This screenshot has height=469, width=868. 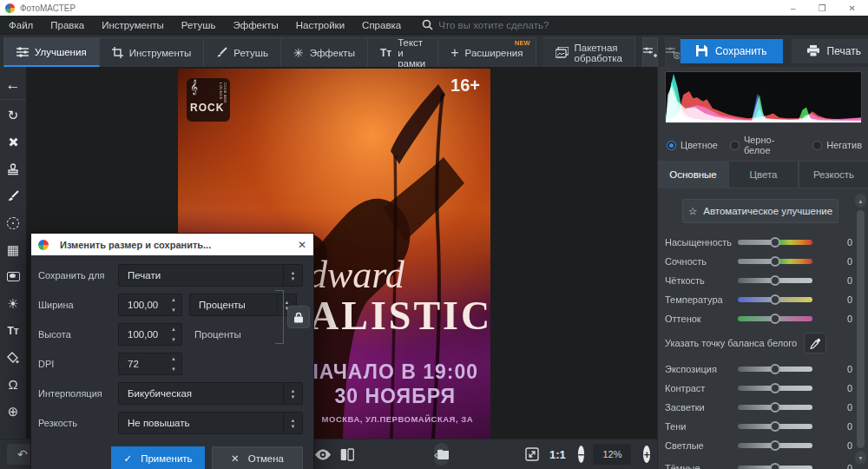 What do you see at coordinates (13, 250) in the screenshot?
I see `graduated-filter-tool: ▦` at bounding box center [13, 250].